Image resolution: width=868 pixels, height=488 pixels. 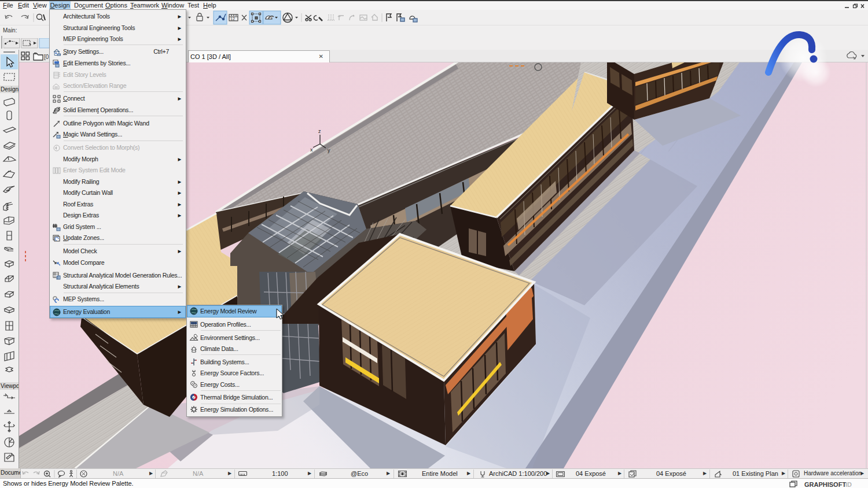 I want to click on svg-text: y, so click(x=329, y=150).